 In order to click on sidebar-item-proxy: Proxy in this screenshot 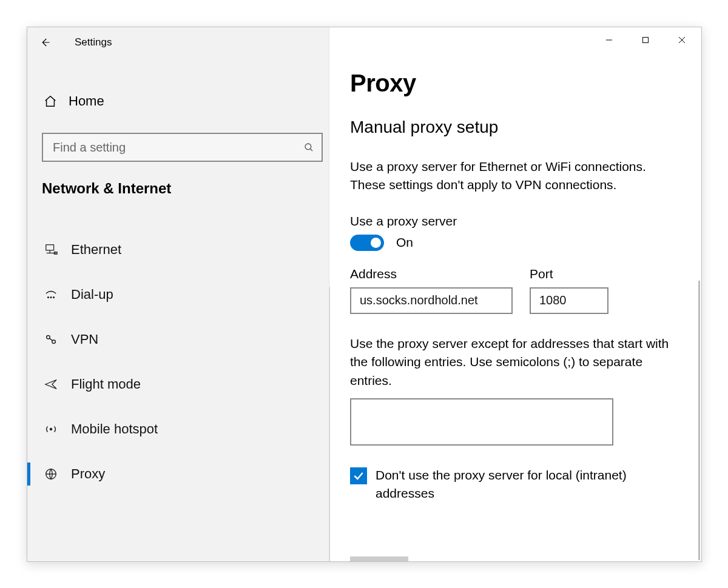, I will do `click(178, 474)`.